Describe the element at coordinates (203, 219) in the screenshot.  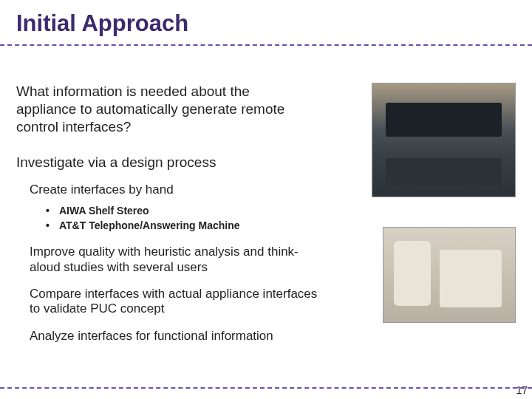
I see `bullet-list: AIWA Shelf Stereo AT&T Telephone/Answeri…` at that location.